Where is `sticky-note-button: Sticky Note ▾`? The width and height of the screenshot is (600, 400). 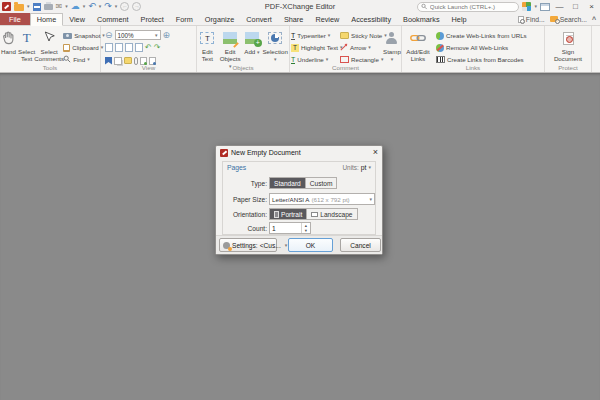 sticky-note-button: Sticky Note ▾ is located at coordinates (361, 36).